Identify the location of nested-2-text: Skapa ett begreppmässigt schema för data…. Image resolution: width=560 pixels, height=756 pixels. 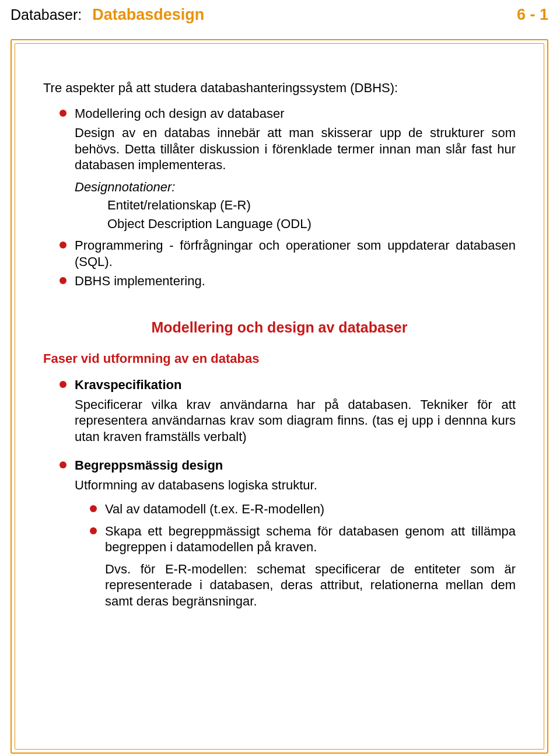
(310, 539).